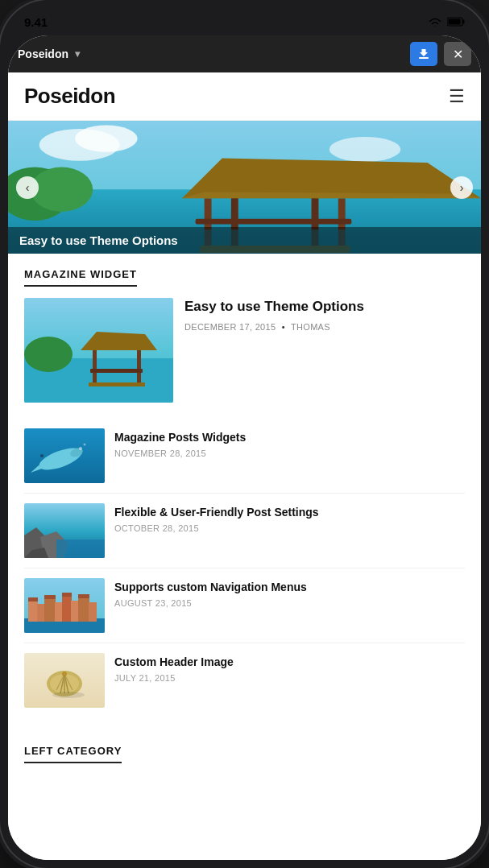 This screenshot has height=868, width=489. Describe the element at coordinates (290, 512) in the screenshot. I see `post-title-1: Flexible & User-Friendly Post Settings` at that location.